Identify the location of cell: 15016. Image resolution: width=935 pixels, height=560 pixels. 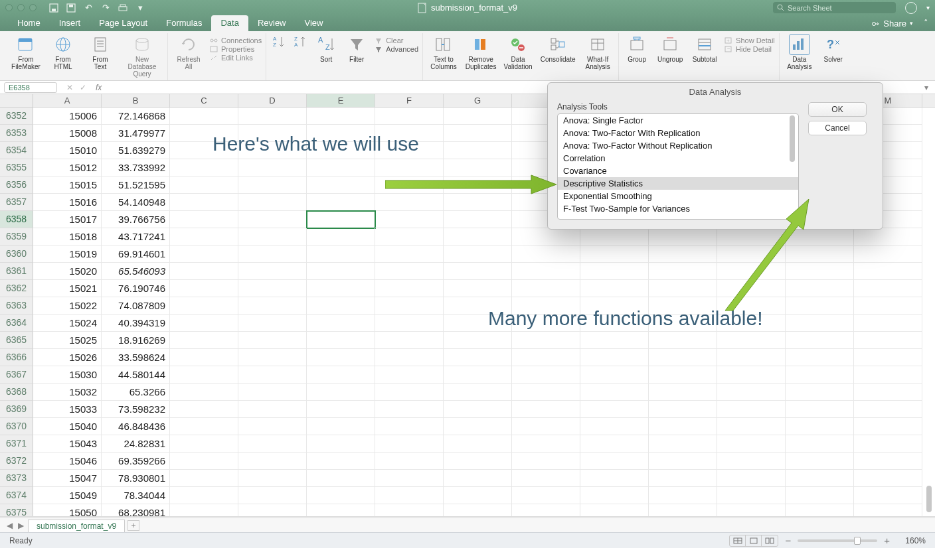
(68, 202).